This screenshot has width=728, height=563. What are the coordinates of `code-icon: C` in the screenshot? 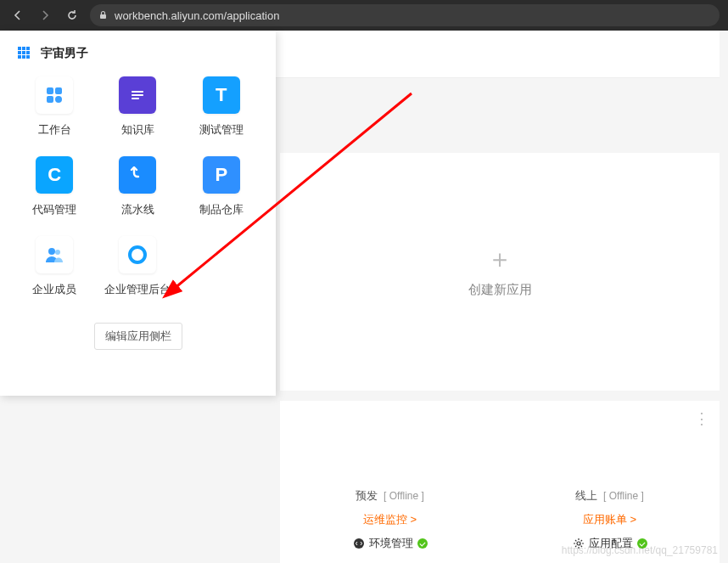 It's located at (54, 175).